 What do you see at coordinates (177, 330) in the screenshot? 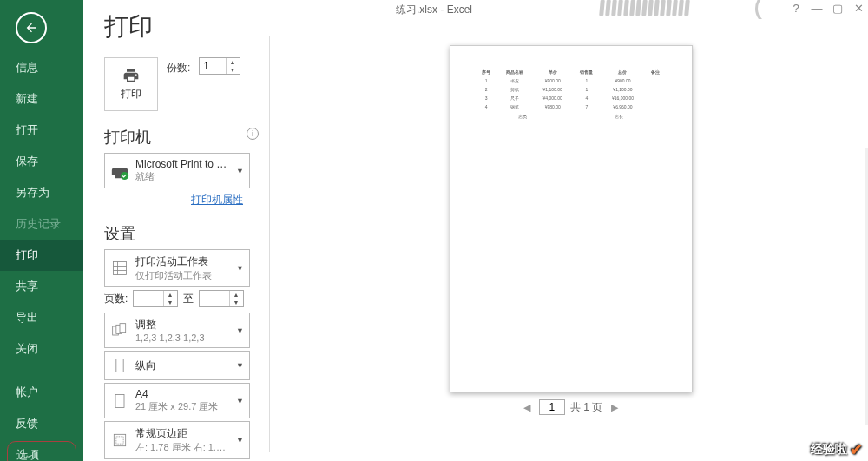
I see `collate-dropdown: 调整 1,2,3 1,2,3 1,2,3 ▼` at bounding box center [177, 330].